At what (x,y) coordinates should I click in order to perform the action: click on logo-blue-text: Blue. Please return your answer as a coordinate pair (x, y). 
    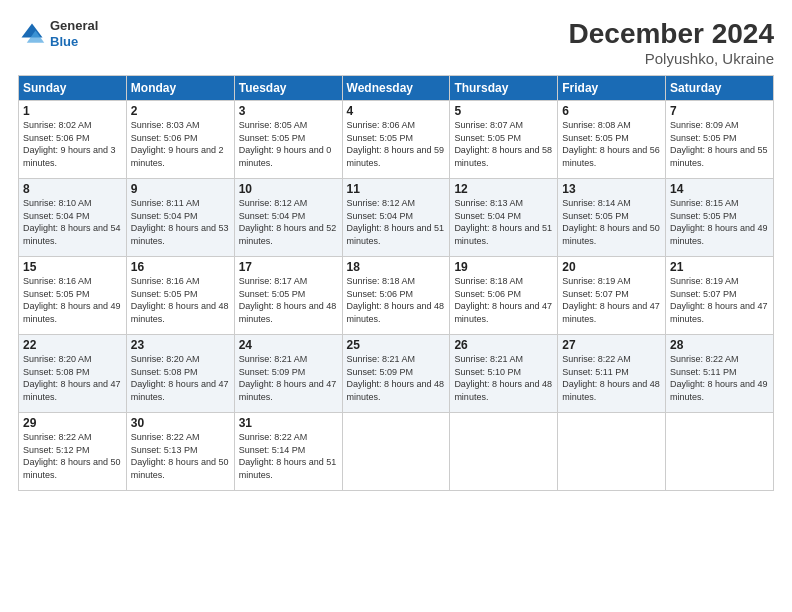
    Looking at the image, I should click on (64, 42).